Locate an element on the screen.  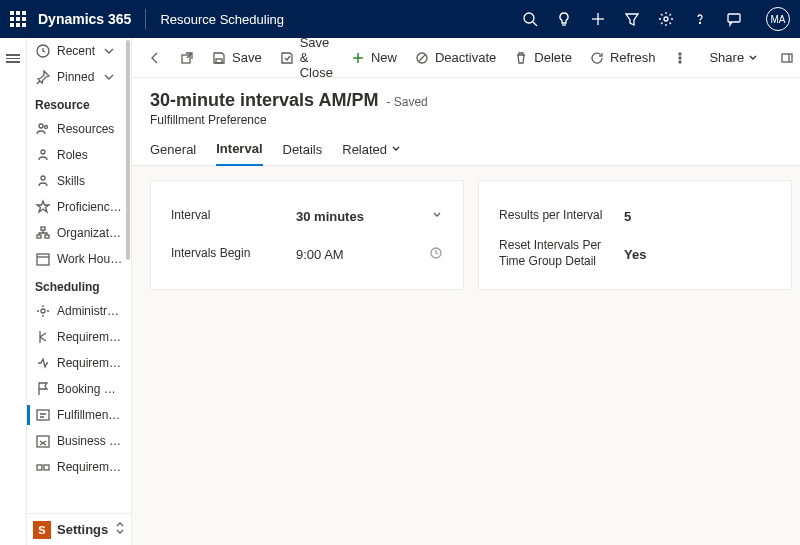
area-switcher: S Settings is located at coordinates (79, 529).